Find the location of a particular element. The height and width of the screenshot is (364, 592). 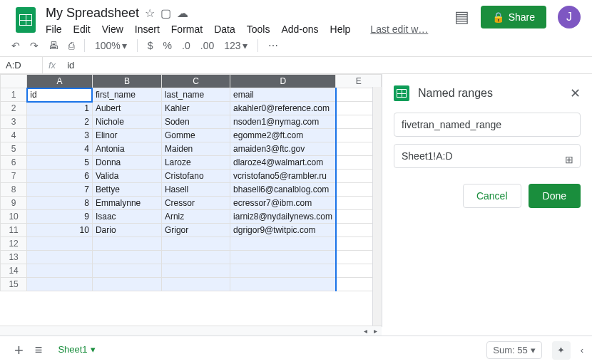

row-header: 4 is located at coordinates (14, 135).